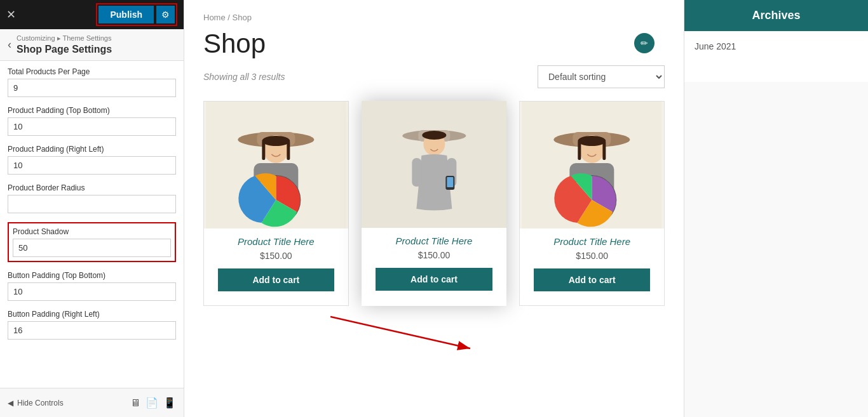  What do you see at coordinates (244, 77) in the screenshot?
I see `results-count: Showing all 3 results` at bounding box center [244, 77].